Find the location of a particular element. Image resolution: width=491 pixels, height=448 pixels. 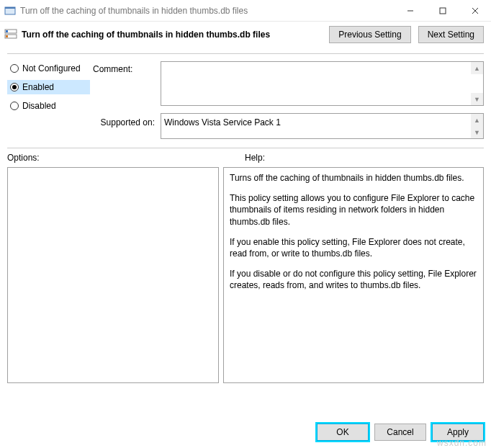

radio-label: Disabled is located at coordinates (39, 106).